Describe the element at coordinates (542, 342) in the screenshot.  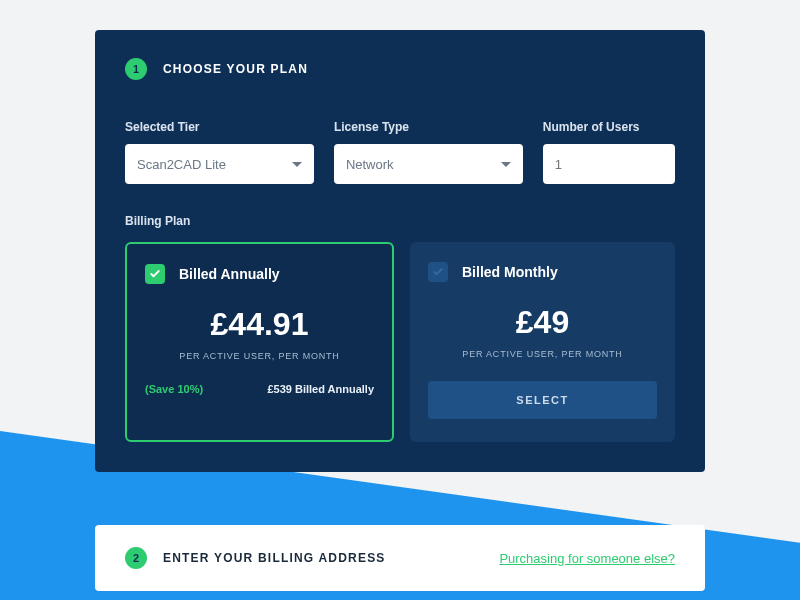
I see `plan-monthly: Billed Monthly £49 PER ACTIVE USER, PER …` at that location.